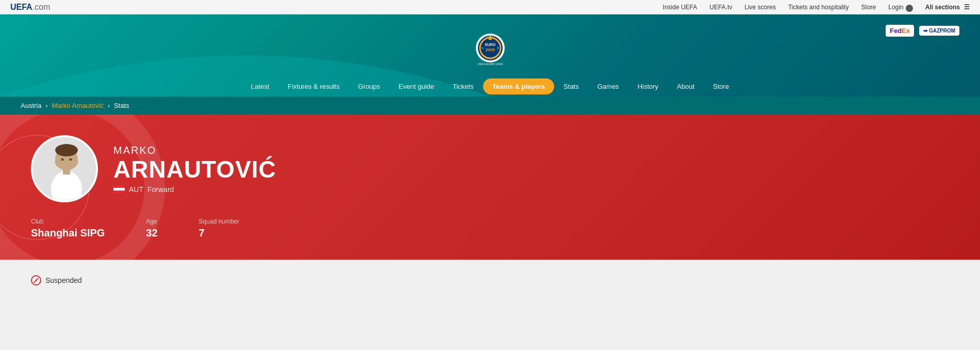 The width and height of the screenshot is (980, 350). Describe the element at coordinates (490, 51) in the screenshot. I see `euro-2020-logo: EURO 2020 UEFA EURO 2020` at that location.